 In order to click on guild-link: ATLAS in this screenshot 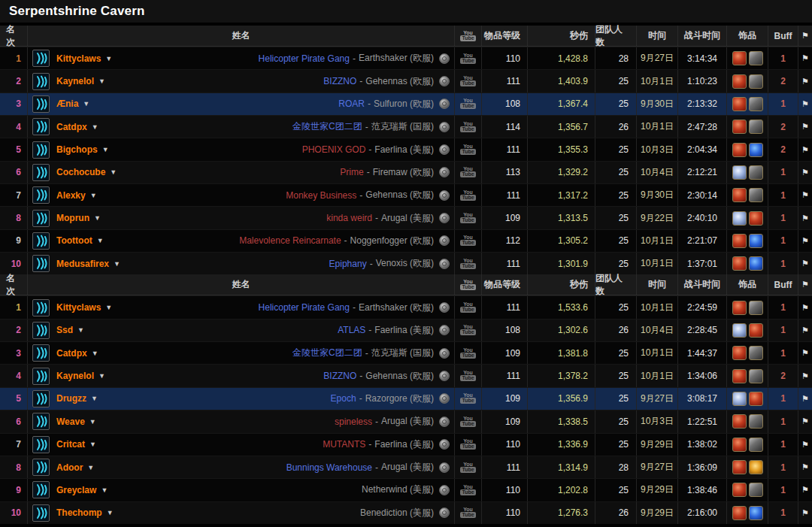, I will do `click(352, 330)`.